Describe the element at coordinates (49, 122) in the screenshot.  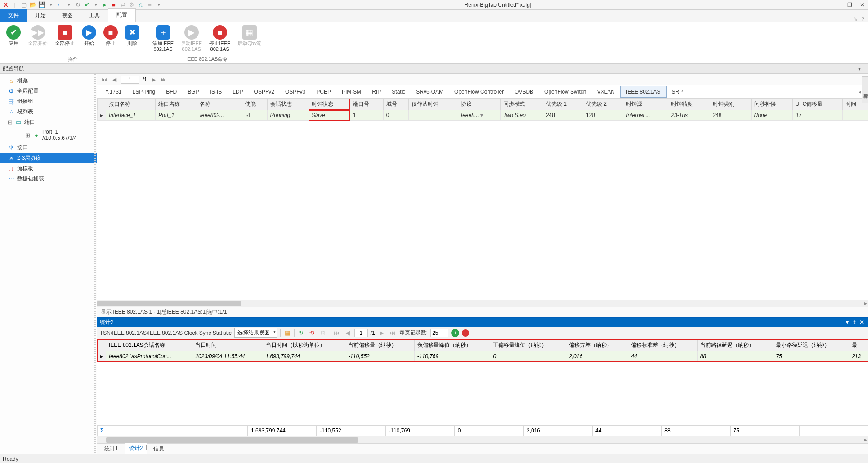
I see `tree-port: ⊟▭端口` at that location.